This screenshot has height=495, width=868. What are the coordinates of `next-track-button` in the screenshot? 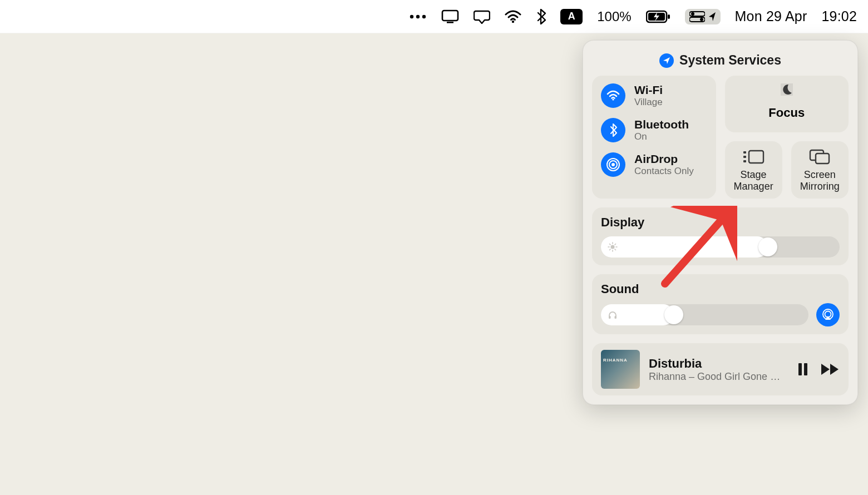 It's located at (830, 369).